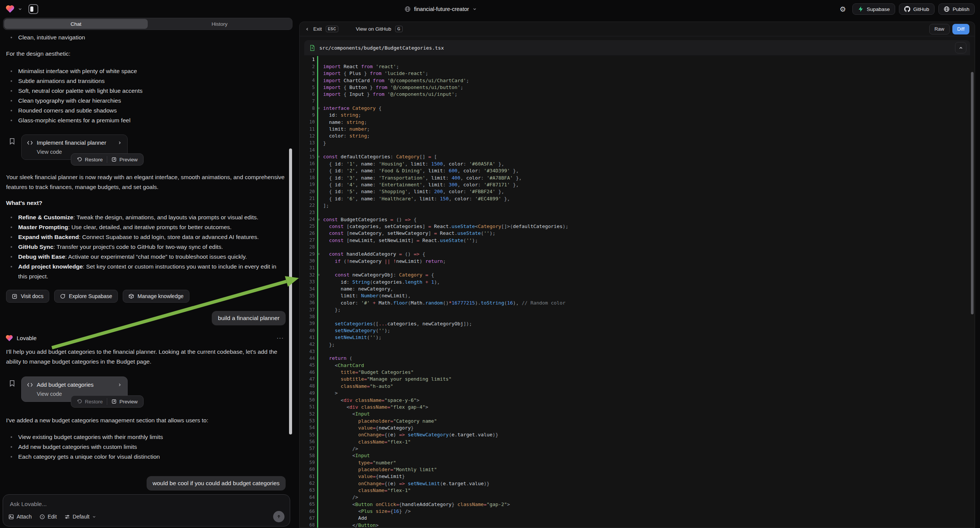 The width and height of the screenshot is (980, 528). I want to click on list-item: Master Prompting: Use clear, detailed, a…, so click(146, 227).